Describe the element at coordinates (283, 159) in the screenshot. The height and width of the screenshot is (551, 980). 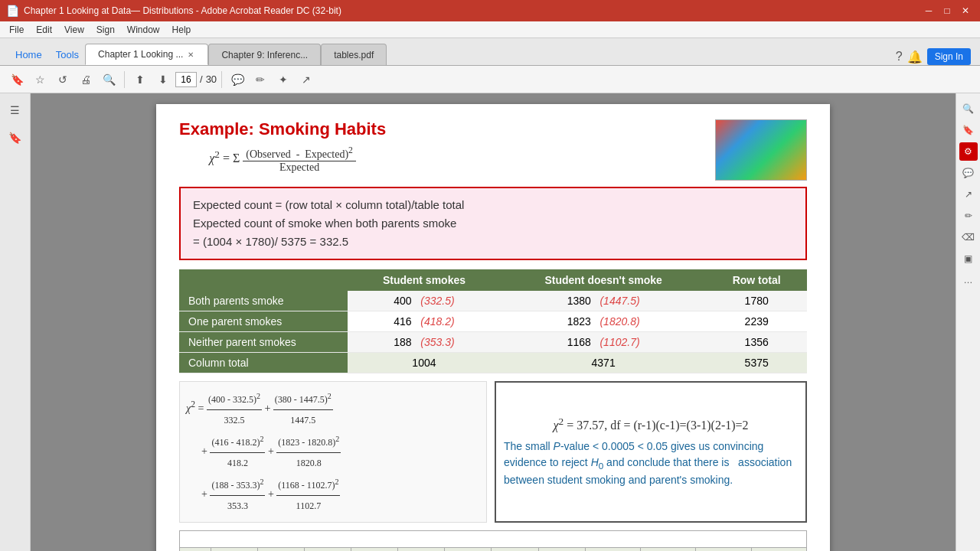
I see `chi-formula: χ2 = Σ (Observed - Expected)2 Expected` at that location.